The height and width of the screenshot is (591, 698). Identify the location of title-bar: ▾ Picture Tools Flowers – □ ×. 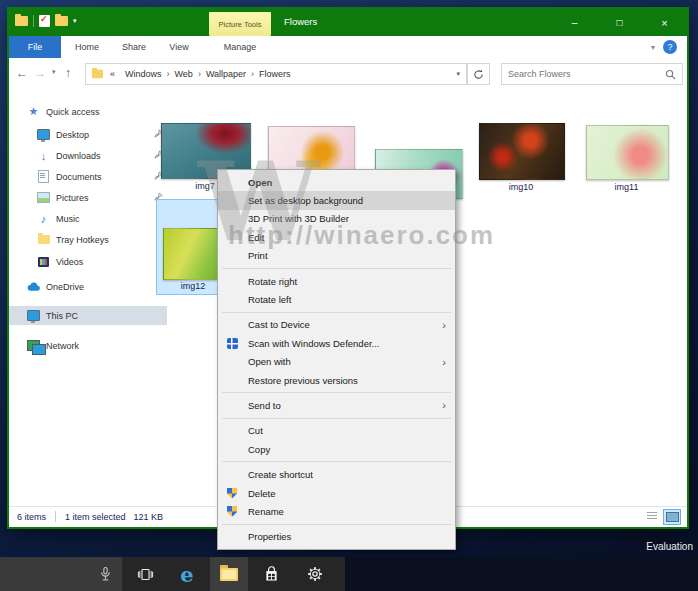
(348, 22).